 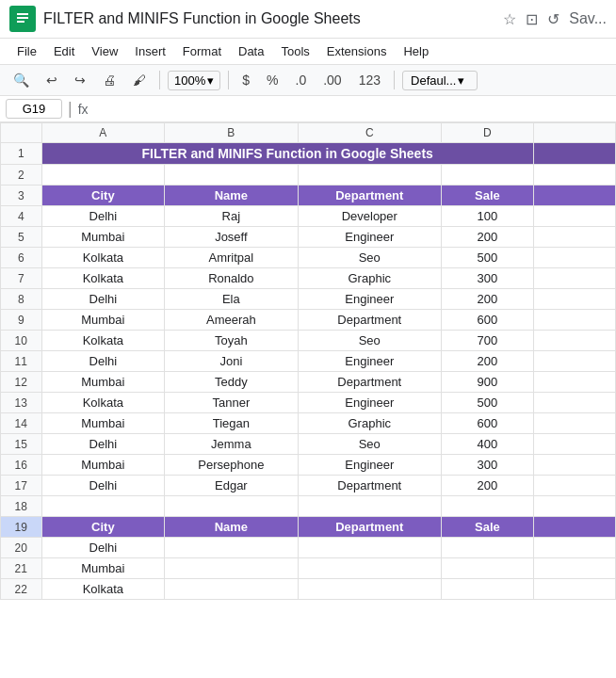 What do you see at coordinates (34, 109) in the screenshot?
I see `cell-reference-input` at bounding box center [34, 109].